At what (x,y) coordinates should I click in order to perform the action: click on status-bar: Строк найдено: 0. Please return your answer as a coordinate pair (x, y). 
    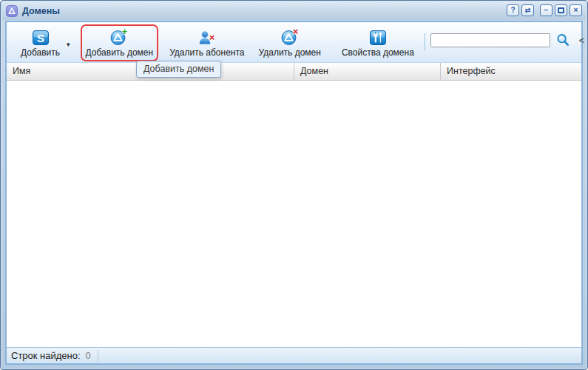
    Looking at the image, I should click on (294, 355).